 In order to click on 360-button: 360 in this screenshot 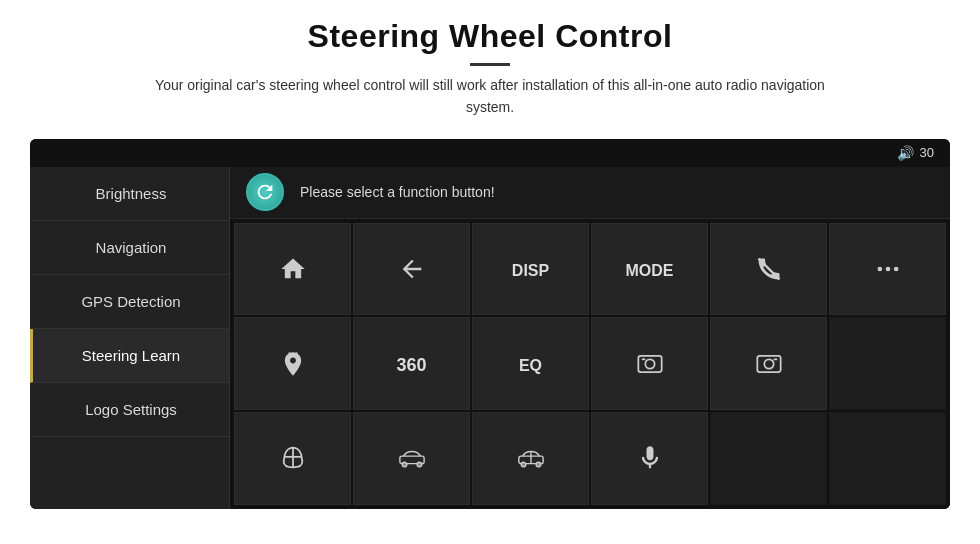, I will do `click(412, 364)`.